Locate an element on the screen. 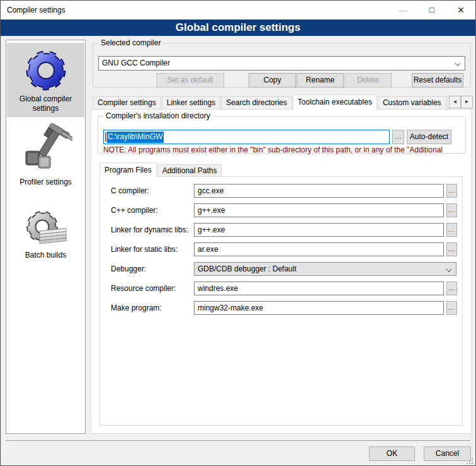 This screenshot has width=476, height=466. tab-scroll-left-button: ◄ is located at coordinates (455, 102).